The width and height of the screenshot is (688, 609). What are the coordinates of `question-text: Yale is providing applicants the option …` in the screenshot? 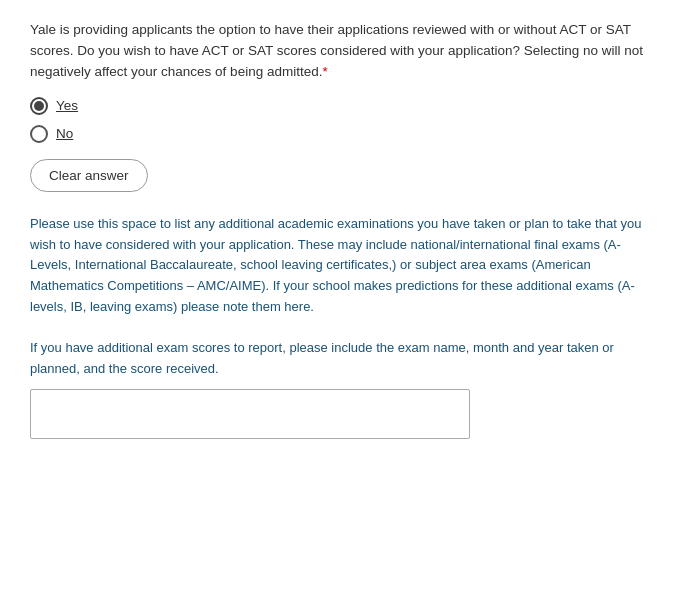 It's located at (344, 52).